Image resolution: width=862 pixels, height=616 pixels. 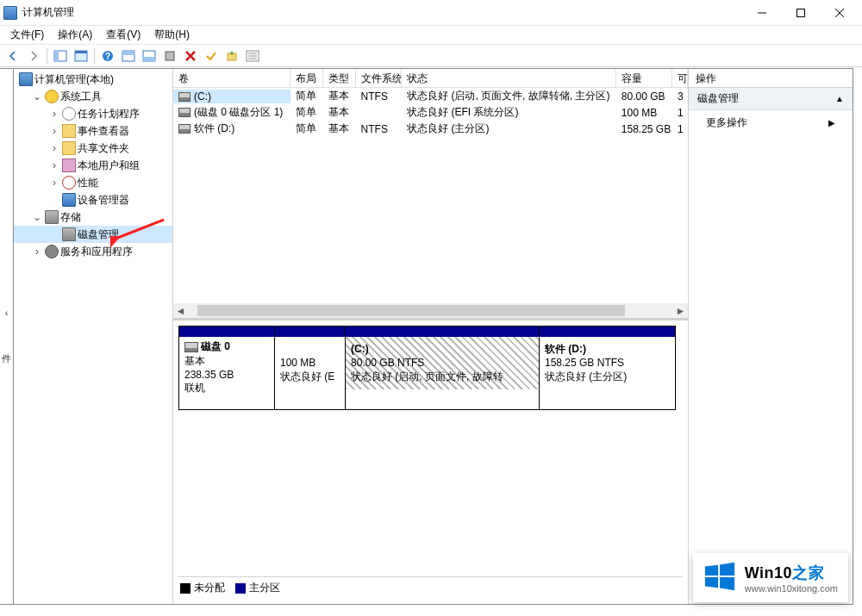 I want to click on collapse-icon: ▲, so click(x=840, y=98).